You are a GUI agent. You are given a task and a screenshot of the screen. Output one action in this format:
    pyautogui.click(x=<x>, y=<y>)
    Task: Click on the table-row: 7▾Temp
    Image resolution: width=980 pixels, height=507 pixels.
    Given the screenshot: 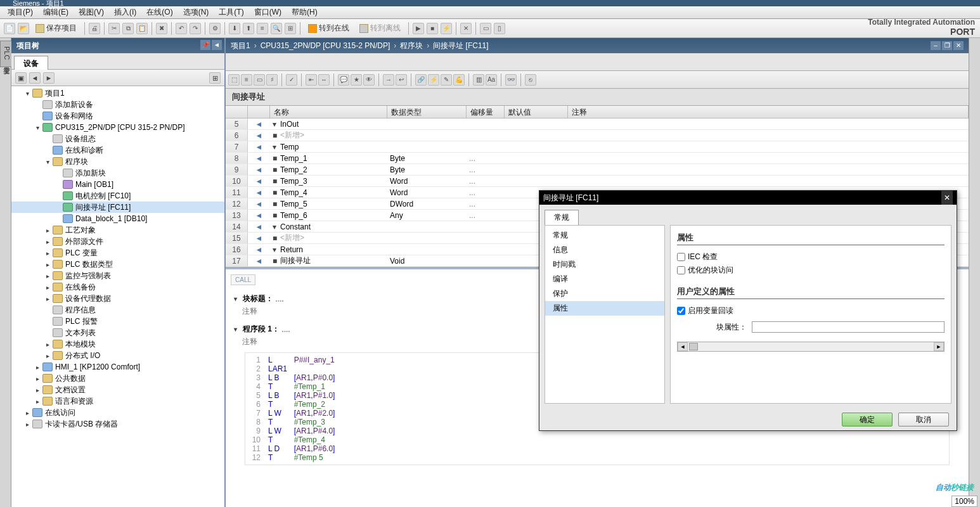 What is the action you would take?
    pyautogui.click(x=597, y=147)
    